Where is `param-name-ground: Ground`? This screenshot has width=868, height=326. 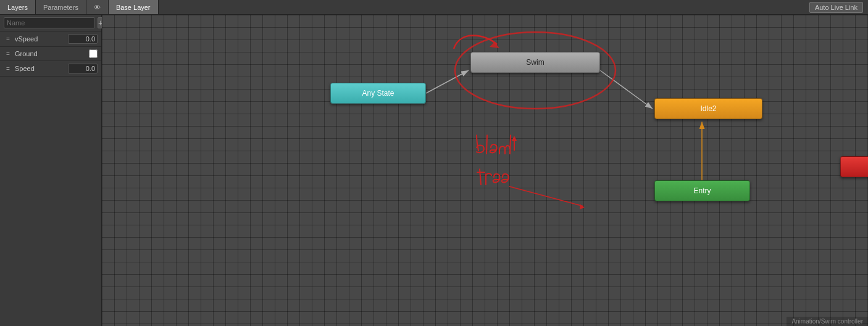 param-name-ground: Ground is located at coordinates (51, 54).